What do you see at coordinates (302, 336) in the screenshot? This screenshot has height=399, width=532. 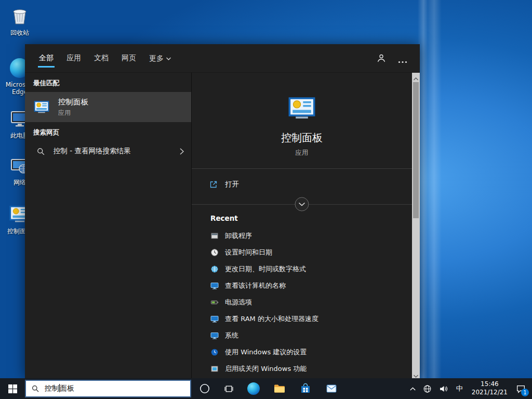 I see `recent-item: 系统` at bounding box center [302, 336].